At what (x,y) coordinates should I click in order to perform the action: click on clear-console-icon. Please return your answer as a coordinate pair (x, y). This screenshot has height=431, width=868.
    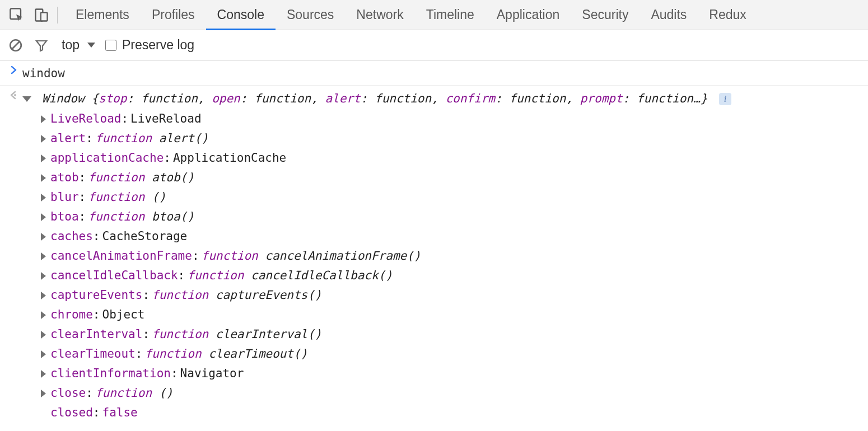
    Looking at the image, I should click on (16, 45).